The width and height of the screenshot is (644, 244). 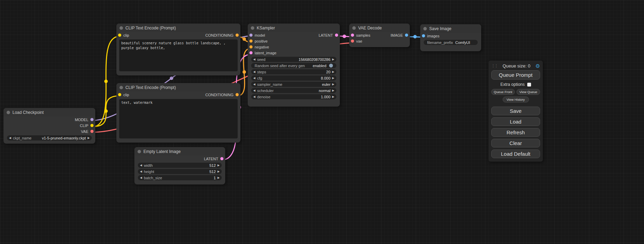 I want to click on input-label-clip: clip, so click(x=126, y=95).